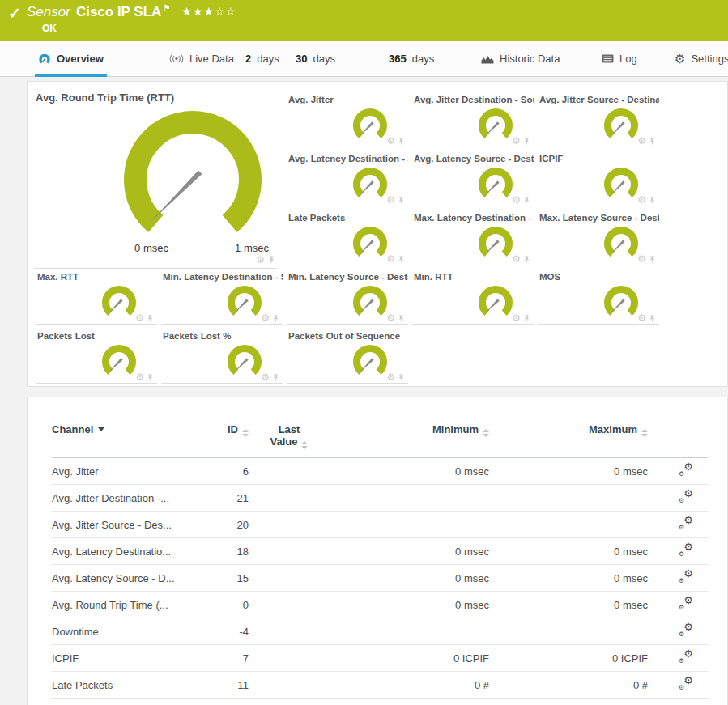  I want to click on priority-stars: ★★★☆☆, so click(209, 11).